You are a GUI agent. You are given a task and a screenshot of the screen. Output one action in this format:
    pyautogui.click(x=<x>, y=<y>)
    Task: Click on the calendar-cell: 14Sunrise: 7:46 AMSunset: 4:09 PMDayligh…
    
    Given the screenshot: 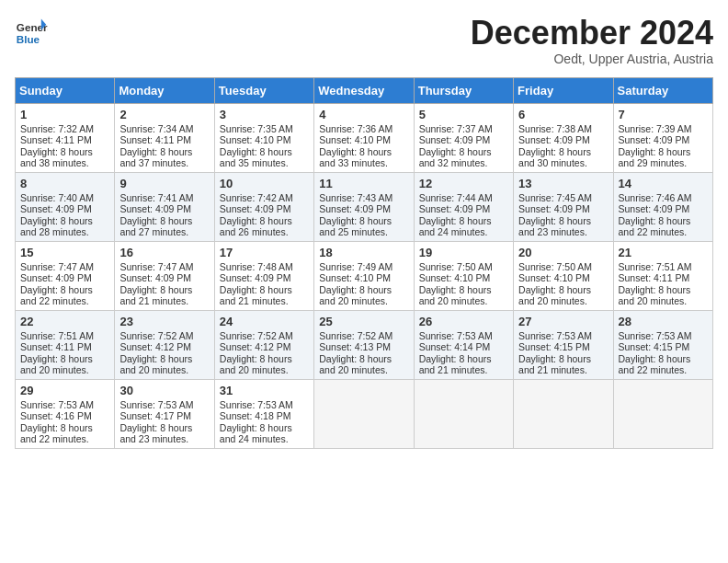 What is the action you would take?
    pyautogui.click(x=663, y=206)
    